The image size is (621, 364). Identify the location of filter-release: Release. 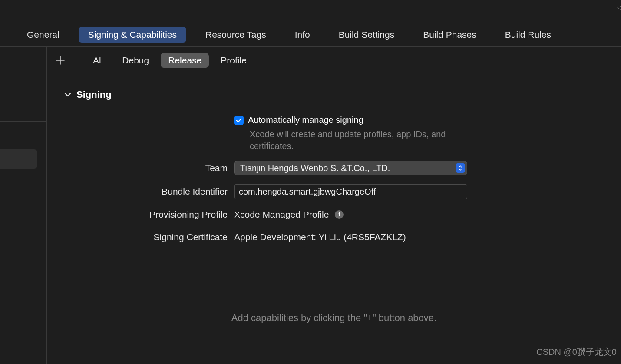
(185, 60).